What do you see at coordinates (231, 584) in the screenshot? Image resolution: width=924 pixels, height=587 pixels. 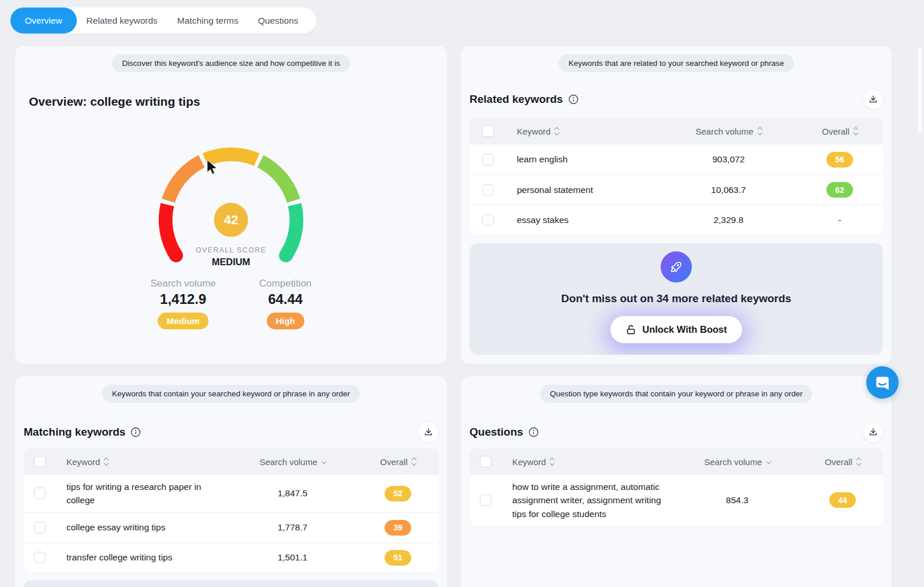 I see `boost-upsell-section` at bounding box center [231, 584].